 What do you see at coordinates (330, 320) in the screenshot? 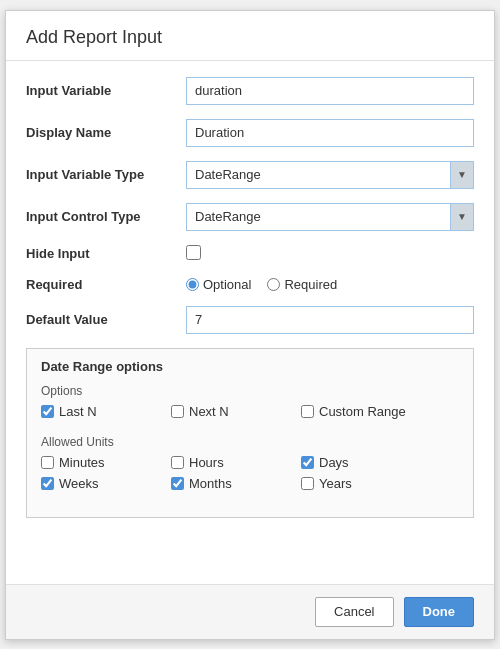
I see `default-value-field` at bounding box center [330, 320].